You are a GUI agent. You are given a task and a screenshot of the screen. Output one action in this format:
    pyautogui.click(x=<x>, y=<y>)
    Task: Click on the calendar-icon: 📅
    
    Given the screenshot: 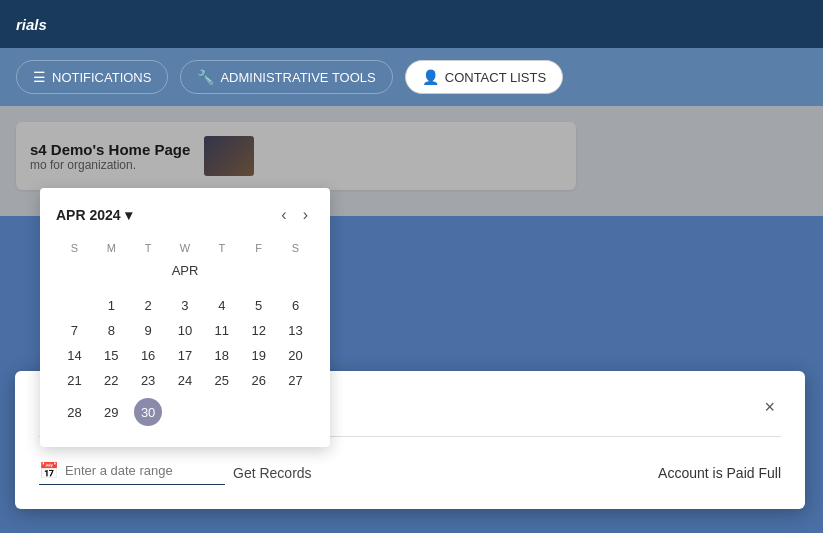 What is the action you would take?
    pyautogui.click(x=49, y=470)
    